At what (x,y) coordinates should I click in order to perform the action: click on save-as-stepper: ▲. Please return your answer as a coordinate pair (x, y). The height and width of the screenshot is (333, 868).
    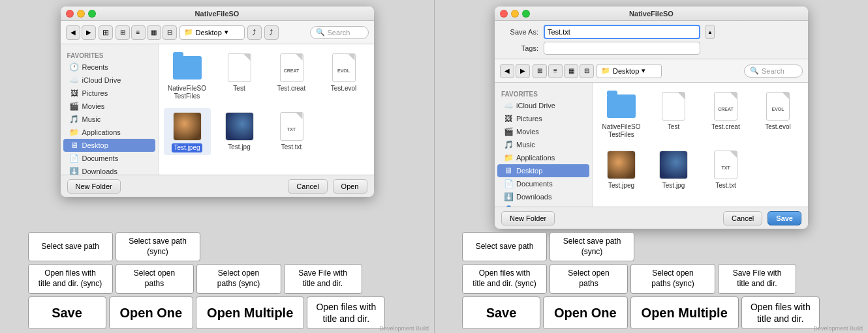
    Looking at the image, I should click on (710, 32).